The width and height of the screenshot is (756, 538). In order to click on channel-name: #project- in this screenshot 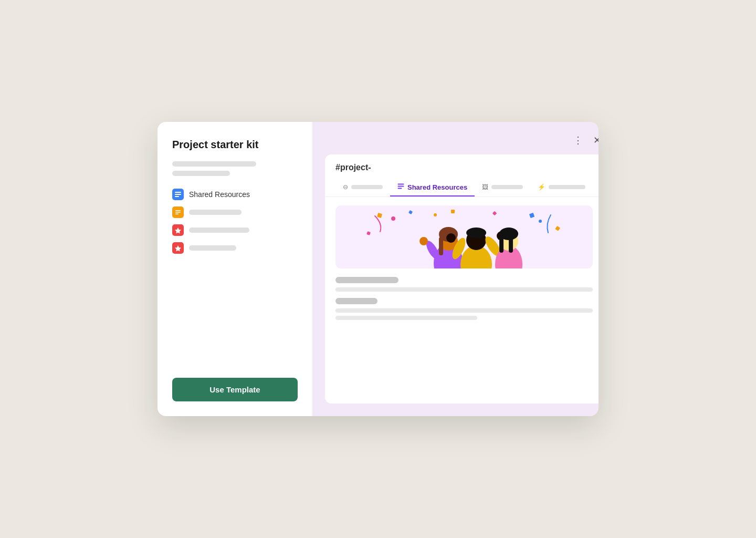, I will do `click(464, 168)`.